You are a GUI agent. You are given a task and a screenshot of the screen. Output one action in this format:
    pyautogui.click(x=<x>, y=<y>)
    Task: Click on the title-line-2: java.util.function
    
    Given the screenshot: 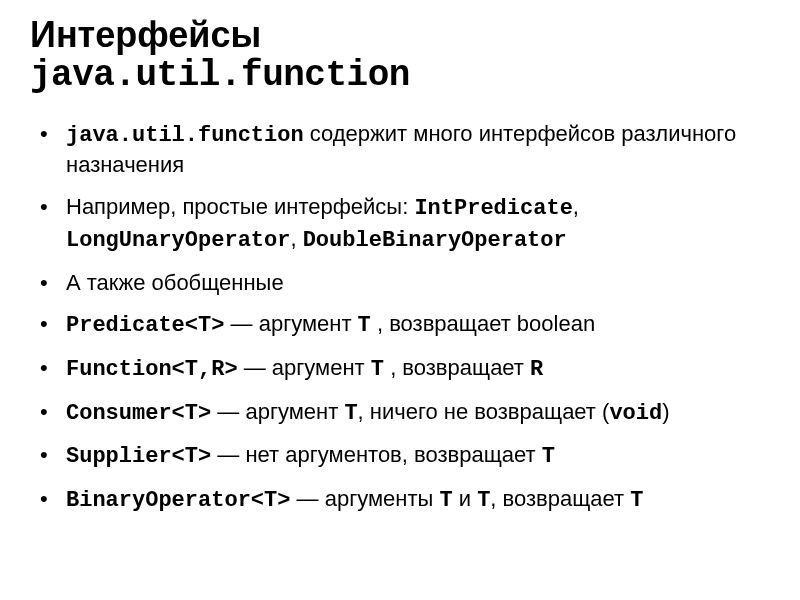 What is the action you would take?
    pyautogui.click(x=400, y=76)
    